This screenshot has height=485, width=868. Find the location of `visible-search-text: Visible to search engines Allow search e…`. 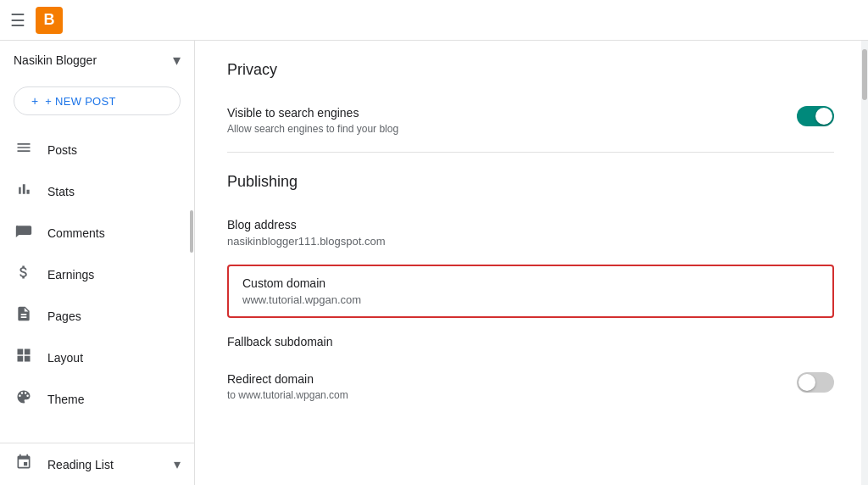

visible-search-text: Visible to search engines Allow search e… is located at coordinates (313, 120).